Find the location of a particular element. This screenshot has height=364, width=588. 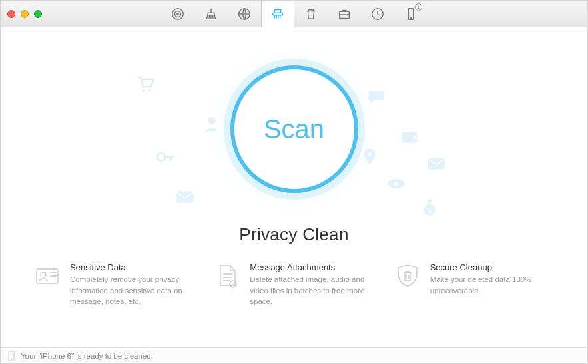

tab-device: 1 is located at coordinates (411, 13).